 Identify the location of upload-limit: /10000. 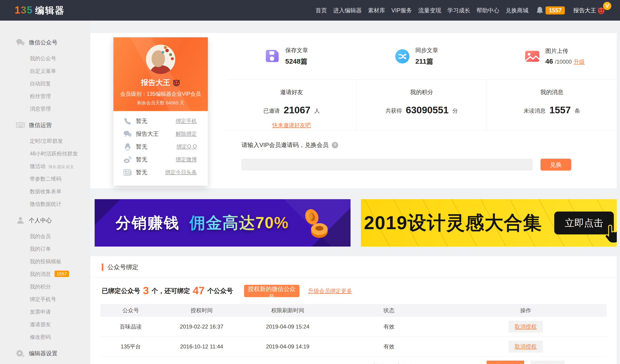
(563, 62).